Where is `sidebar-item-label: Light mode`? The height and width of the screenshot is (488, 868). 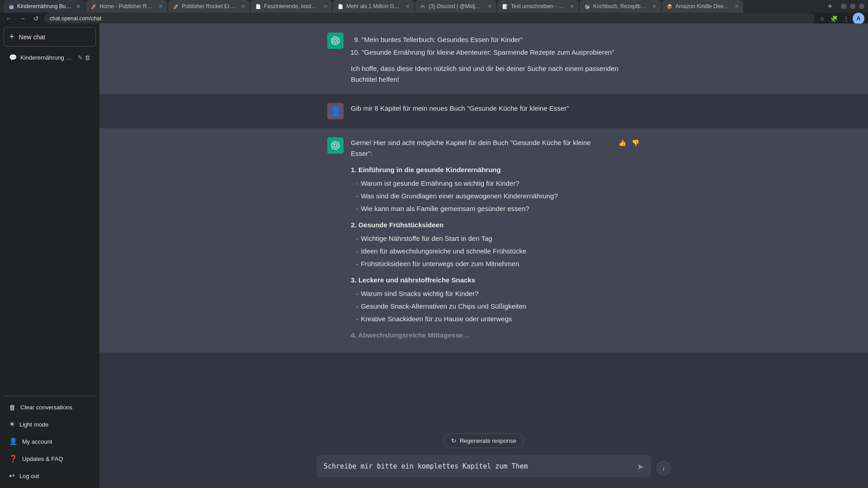 sidebar-item-label: Light mode is located at coordinates (34, 425).